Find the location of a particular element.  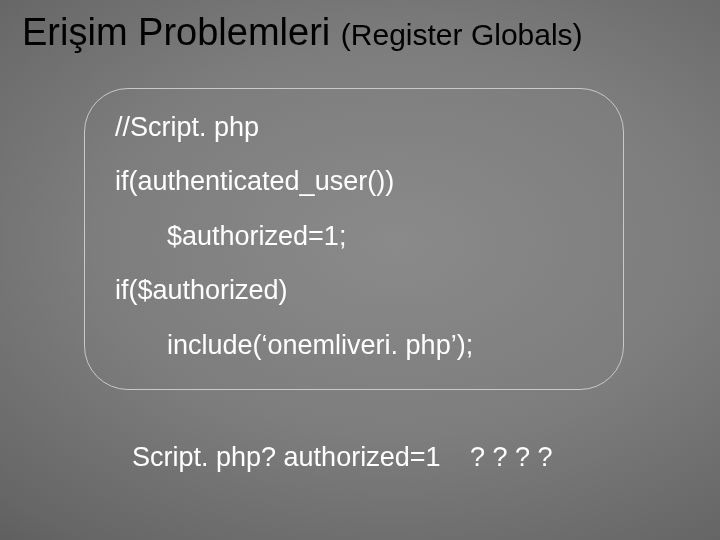

footer-question-marks: ? ? ? ? is located at coordinates (512, 458).